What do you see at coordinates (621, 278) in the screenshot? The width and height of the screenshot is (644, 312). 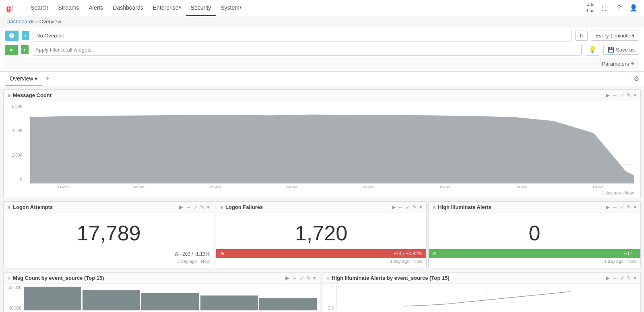 I see `high-illuminate-source-actions: ▶ ↔ ⤢ ✎ ▾` at bounding box center [621, 278].